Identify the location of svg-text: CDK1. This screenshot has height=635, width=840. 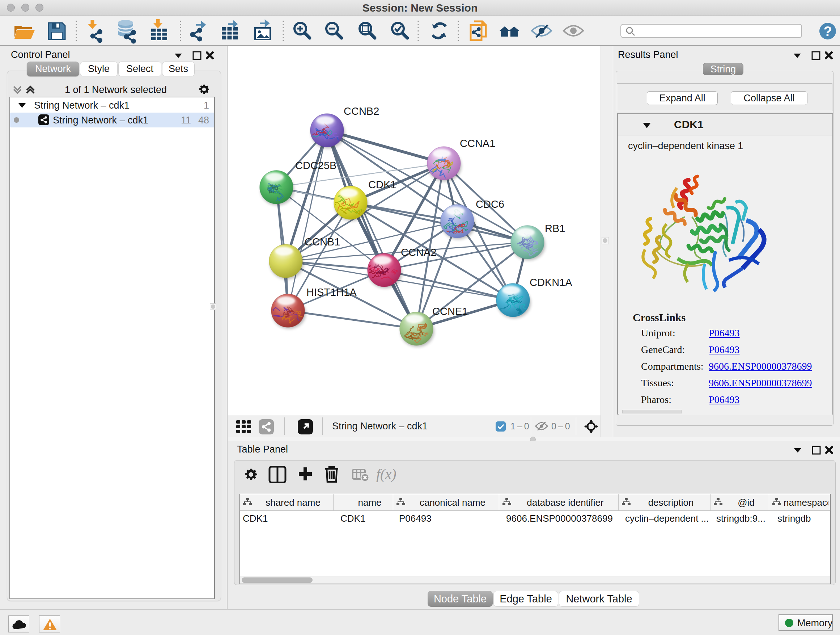
(382, 185).